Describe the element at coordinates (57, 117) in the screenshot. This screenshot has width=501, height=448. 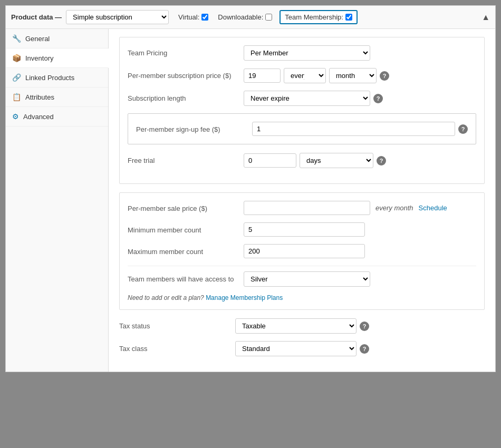
I see `sidebar-item-advanced: ⚙ Advanced` at that location.